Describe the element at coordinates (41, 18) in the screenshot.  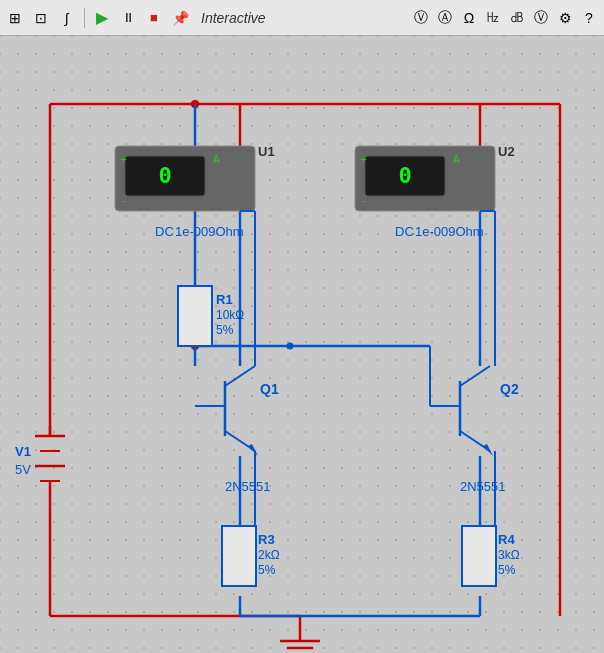
I see `component-icon: ⊡` at that location.